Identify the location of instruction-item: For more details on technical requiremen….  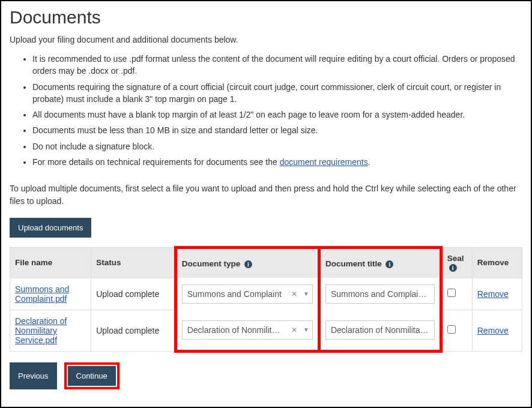
(277, 162).